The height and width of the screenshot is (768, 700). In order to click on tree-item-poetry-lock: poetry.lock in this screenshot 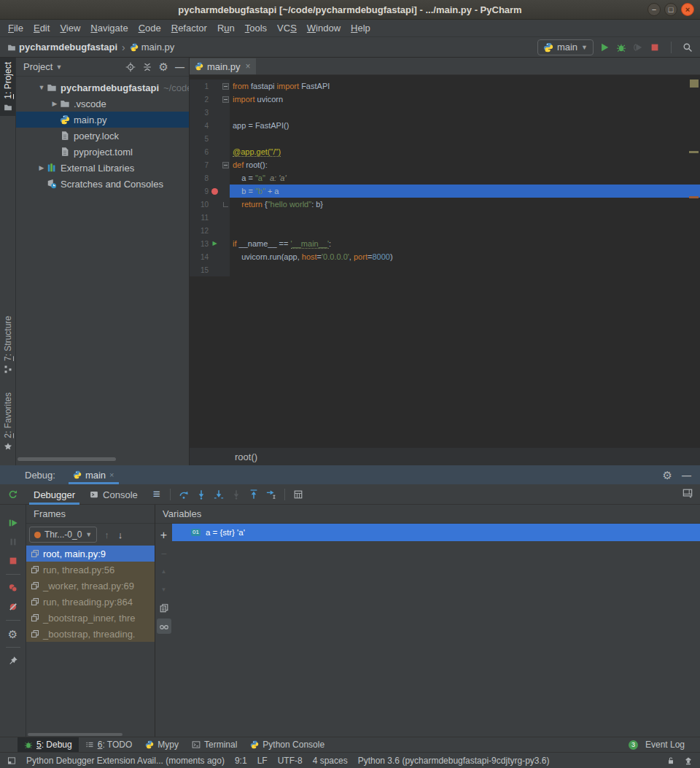, I will do `click(102, 136)`.